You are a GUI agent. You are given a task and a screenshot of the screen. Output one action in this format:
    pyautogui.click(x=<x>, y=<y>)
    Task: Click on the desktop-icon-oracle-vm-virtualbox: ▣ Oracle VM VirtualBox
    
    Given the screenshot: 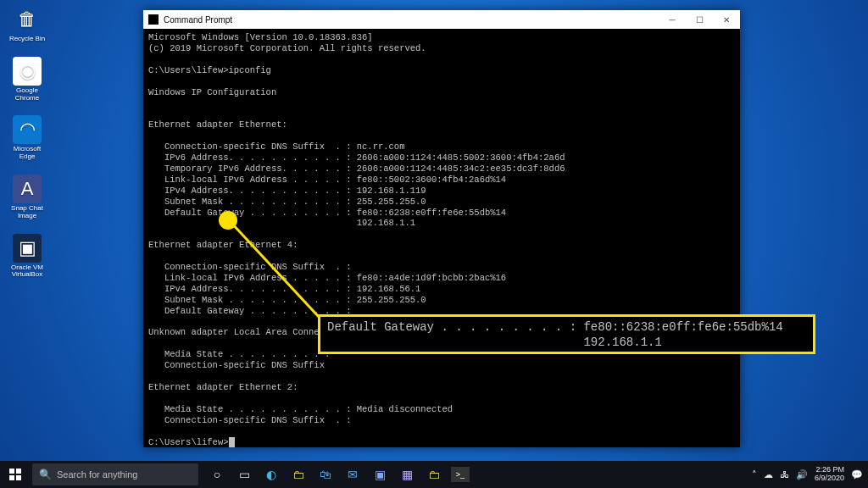 What is the action you would take?
    pyautogui.click(x=27, y=257)
    